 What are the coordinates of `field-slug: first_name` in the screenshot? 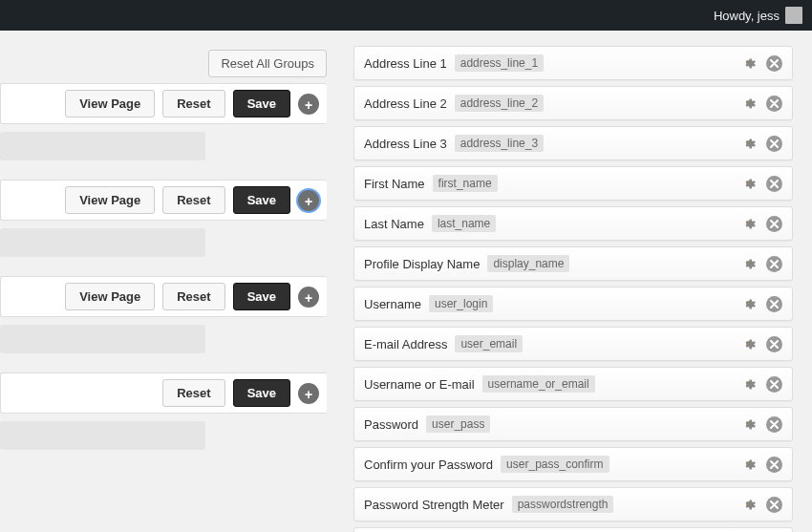 It's located at (465, 183).